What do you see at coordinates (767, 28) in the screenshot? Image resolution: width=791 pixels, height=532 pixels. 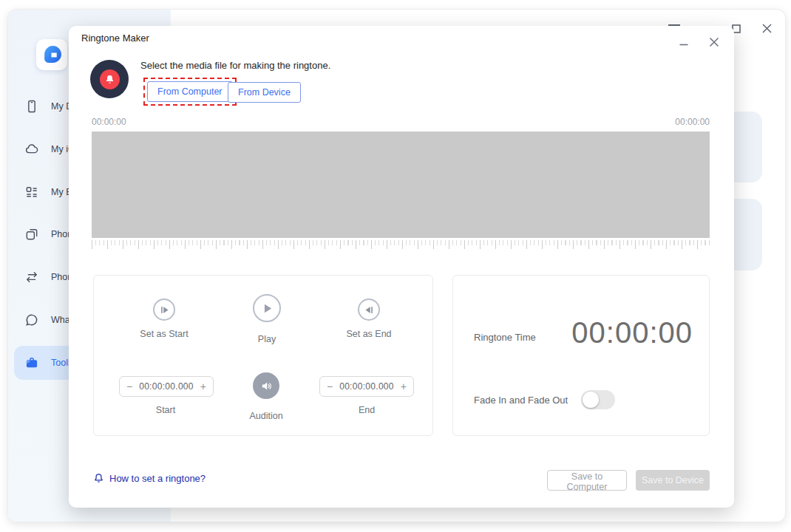 I see `close-icon` at bounding box center [767, 28].